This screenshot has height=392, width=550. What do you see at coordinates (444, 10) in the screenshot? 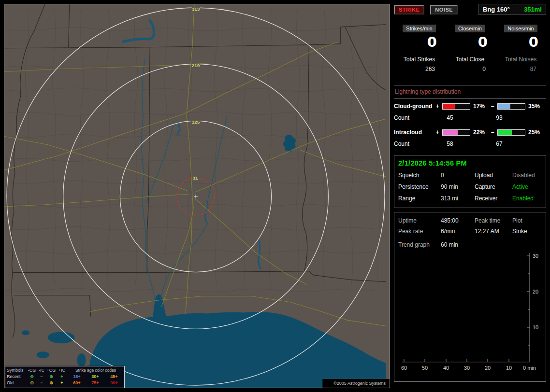
I see `noise-mode-button: NOISE` at bounding box center [444, 10].